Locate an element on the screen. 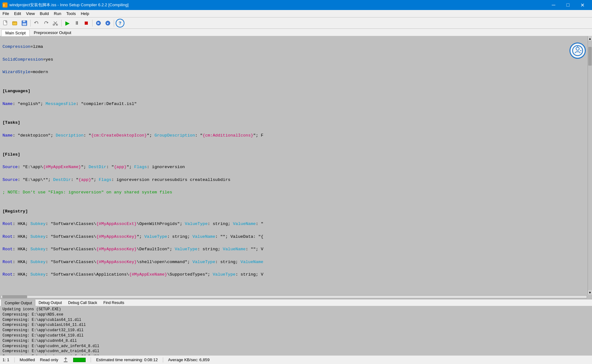 This screenshot has width=592, height=364. cursor-position: 1 is located at coordinates (6, 360).